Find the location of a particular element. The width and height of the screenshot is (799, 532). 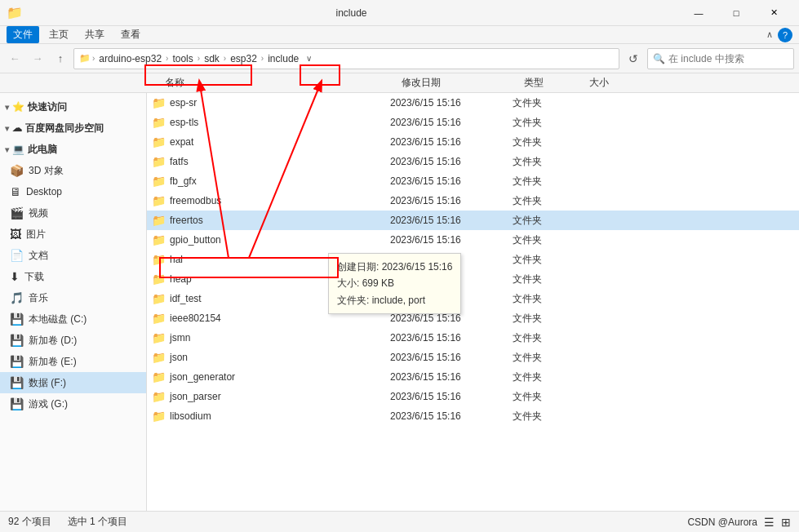

table-row: 📁 expat 2023/6/15 15:16 文件夹 is located at coordinates (473, 142).